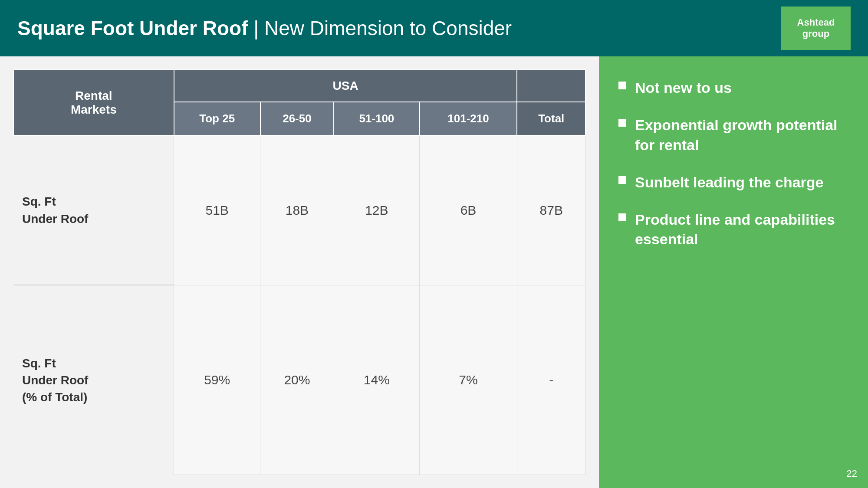  I want to click on value-sqft-101-210: 6B, so click(469, 210).